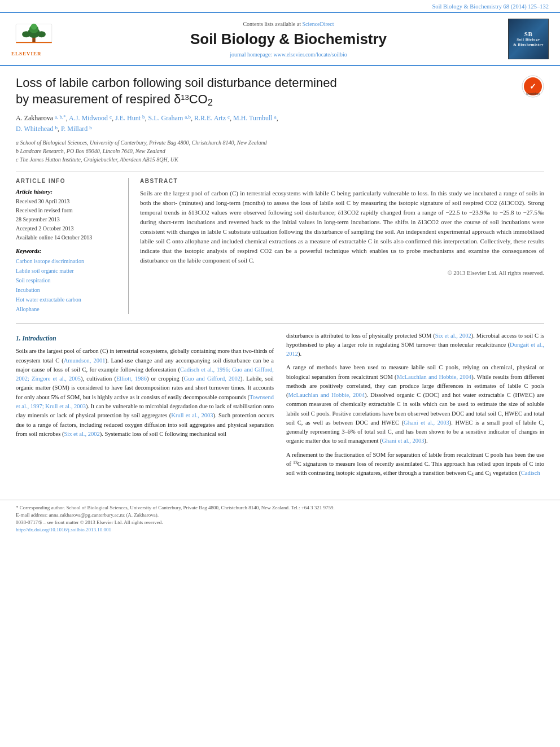 This screenshot has height=747, width=560. I want to click on word-than: than, so click(443, 344).